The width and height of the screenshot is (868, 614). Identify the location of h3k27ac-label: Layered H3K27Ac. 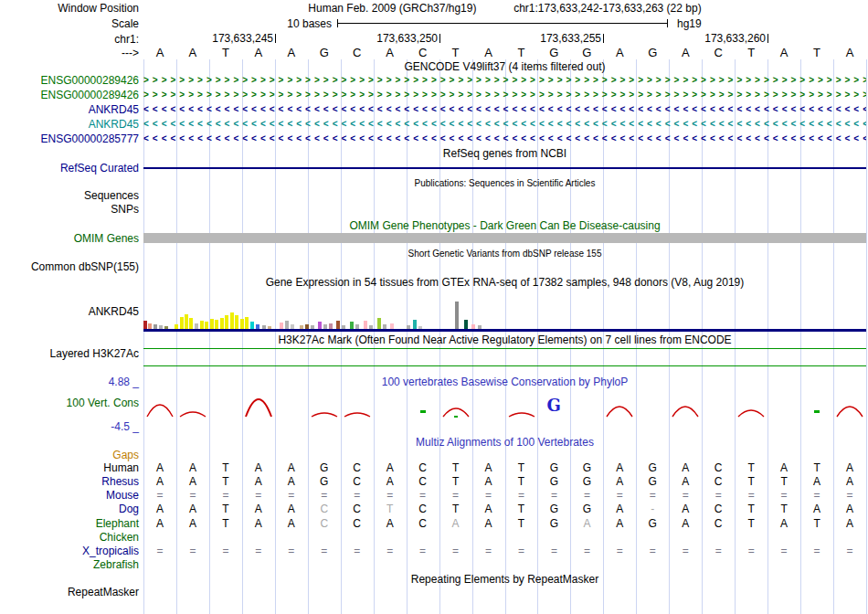
(69, 354).